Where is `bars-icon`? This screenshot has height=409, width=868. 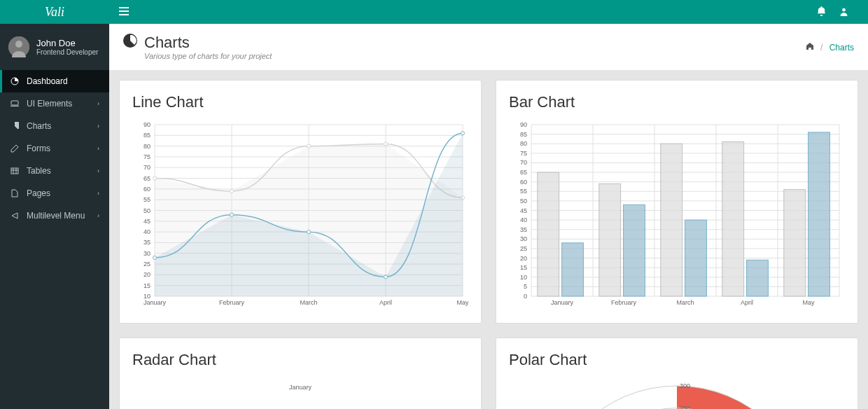 bars-icon is located at coordinates (124, 11).